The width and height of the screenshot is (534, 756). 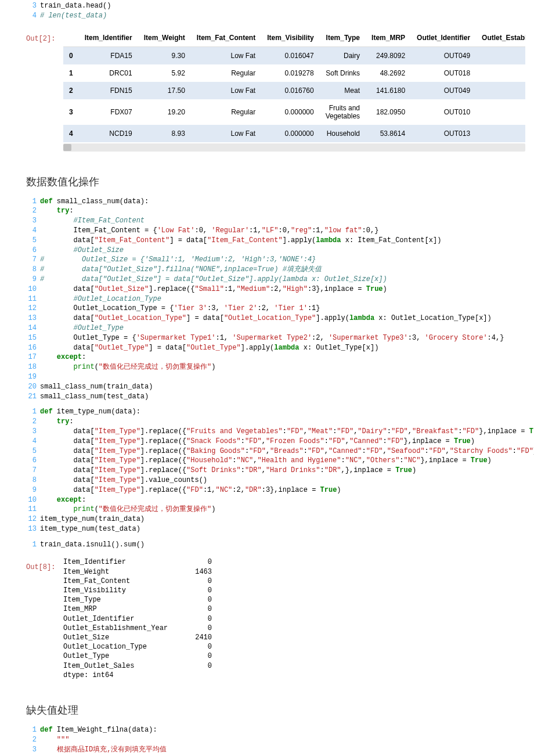 What do you see at coordinates (276, 202) in the screenshot?
I see `code-line: 1def small_class_num(data):` at bounding box center [276, 202].